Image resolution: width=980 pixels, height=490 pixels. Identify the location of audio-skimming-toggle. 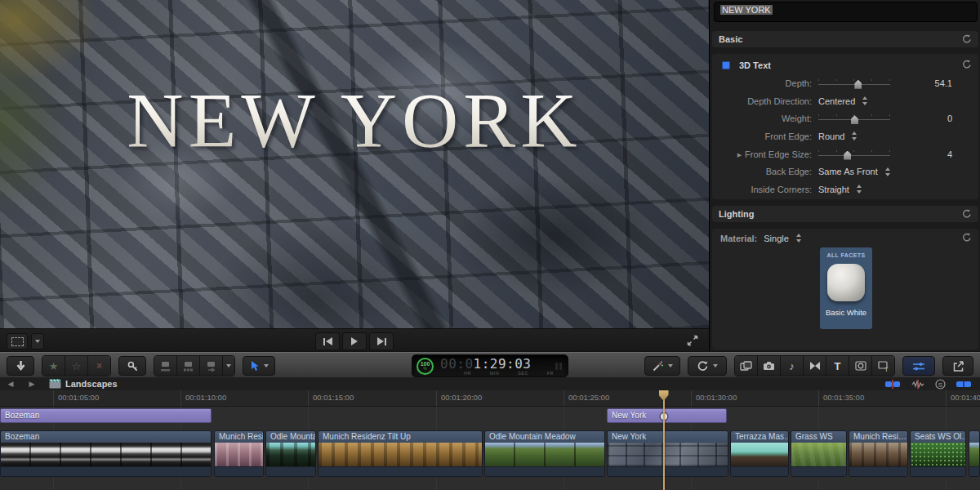
(918, 384).